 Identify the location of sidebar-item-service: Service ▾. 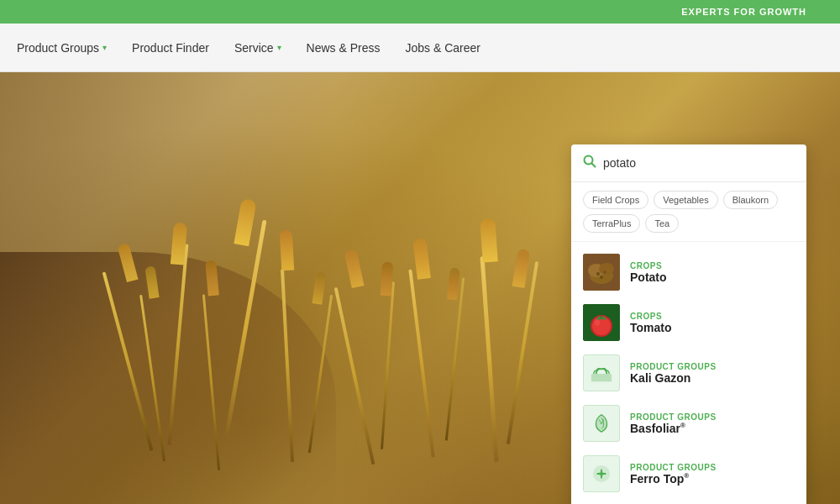
(258, 48).